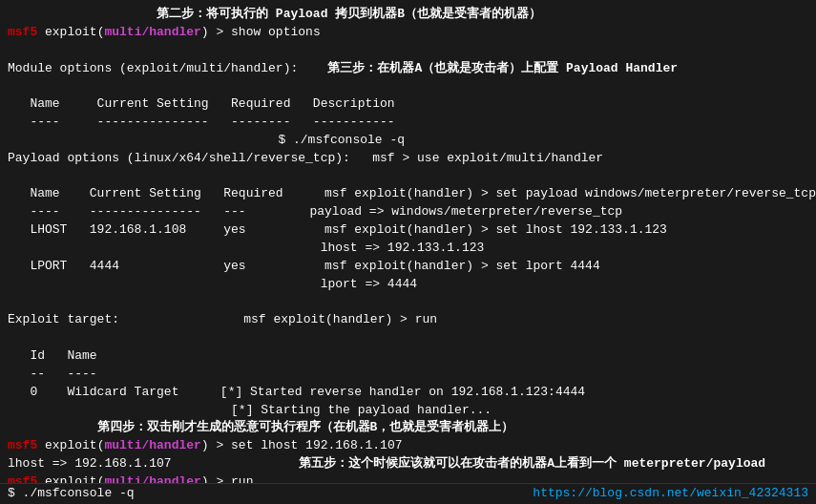  What do you see at coordinates (408, 494) in the screenshot?
I see `bottom-bar: $ ./msfconsole -q https://blog.csdn.net/…` at bounding box center [408, 494].